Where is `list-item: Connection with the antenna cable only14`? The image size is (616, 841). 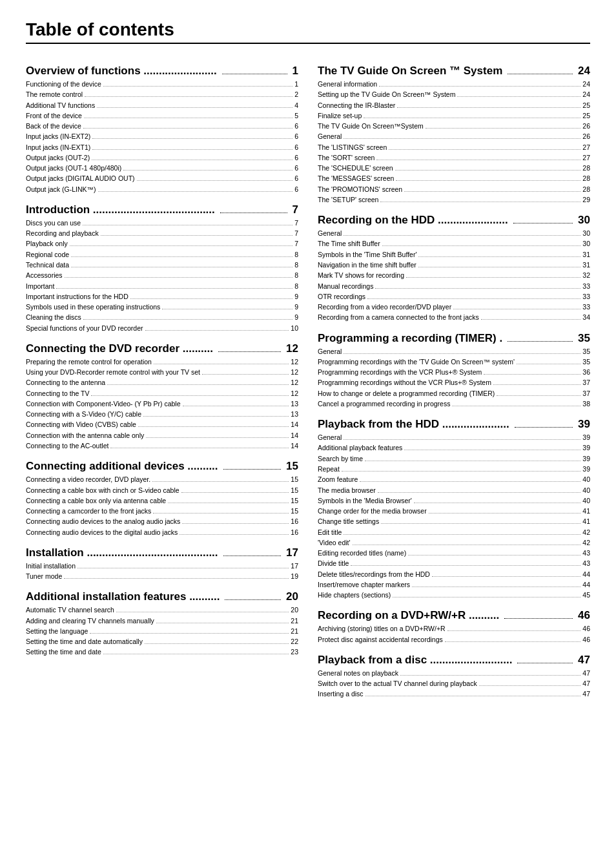 list-item: Connection with the antenna cable only14 is located at coordinates (162, 435).